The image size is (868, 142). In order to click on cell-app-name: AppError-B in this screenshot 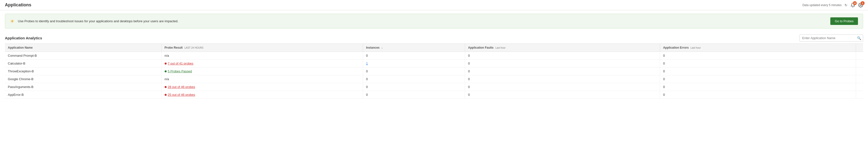, I will do `click(83, 95)`.